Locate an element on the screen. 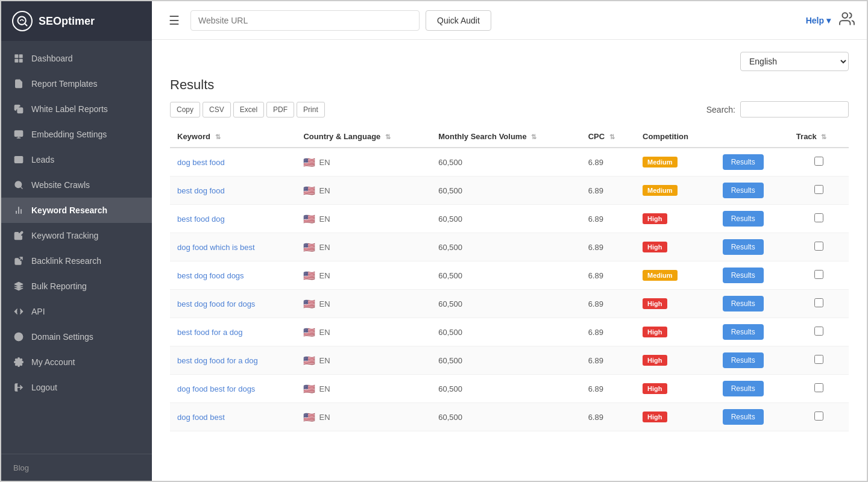 This screenshot has width=868, height=482. quick-audit-button: Quick Audit is located at coordinates (458, 20).